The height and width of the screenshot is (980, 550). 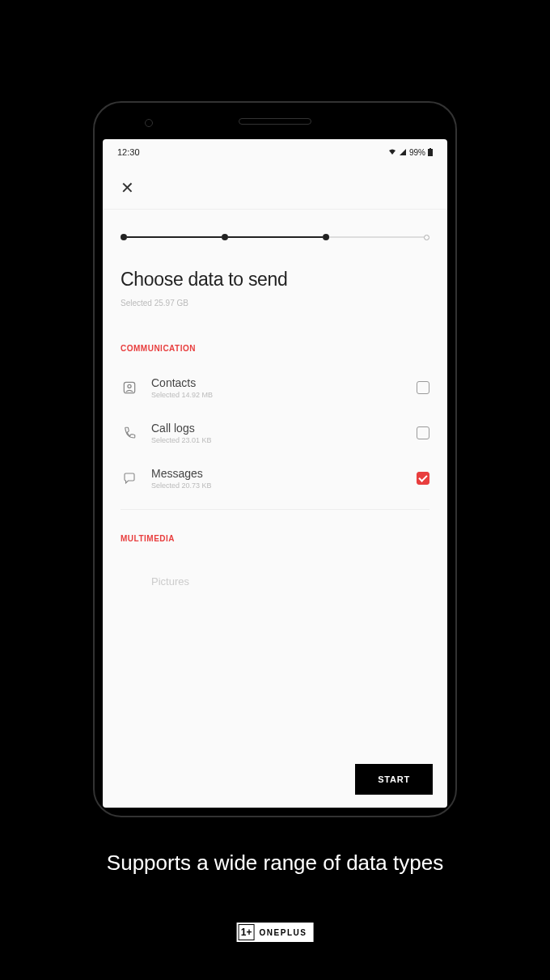 What do you see at coordinates (411, 152) in the screenshot?
I see `status-icons: 99%` at bounding box center [411, 152].